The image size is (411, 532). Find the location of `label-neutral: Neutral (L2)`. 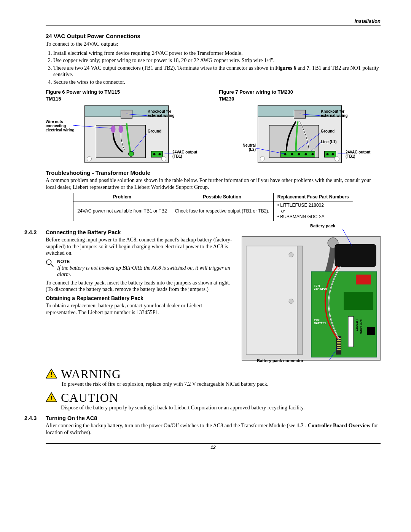

label-neutral: Neutral (L2) is located at coordinates (245, 147).